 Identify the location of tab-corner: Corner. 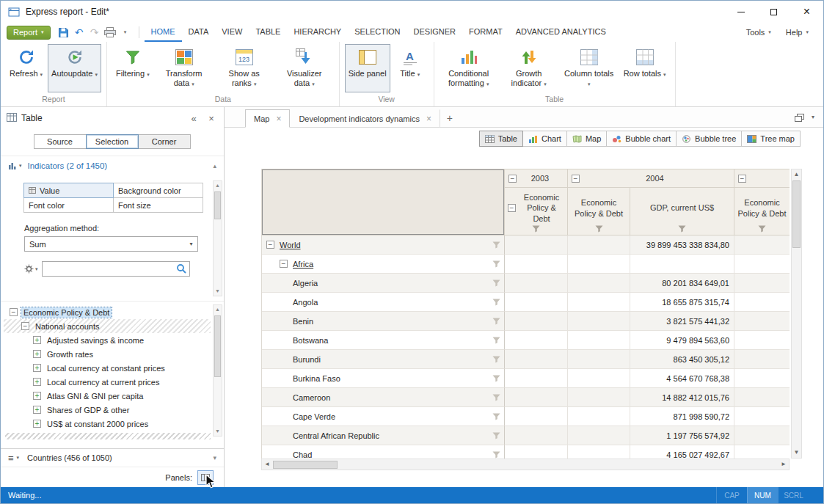
(164, 142).